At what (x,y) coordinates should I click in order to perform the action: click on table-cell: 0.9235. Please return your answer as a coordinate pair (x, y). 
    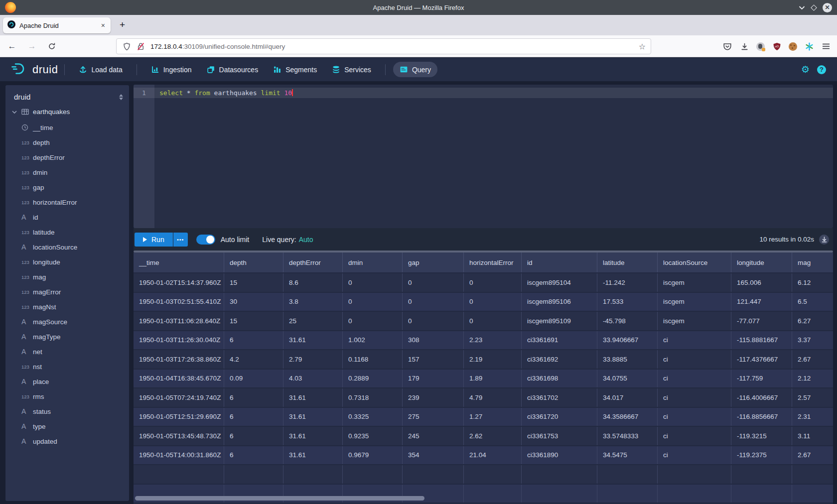
    Looking at the image, I should click on (373, 436).